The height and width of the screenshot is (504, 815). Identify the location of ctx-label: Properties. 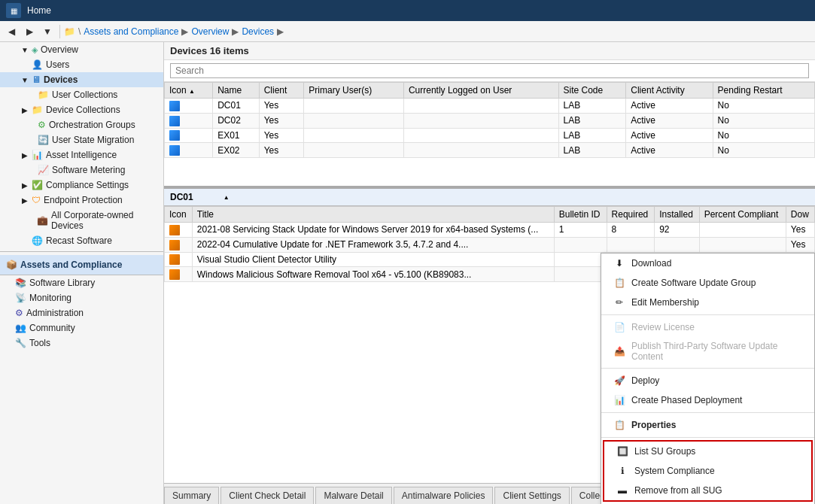
(653, 425).